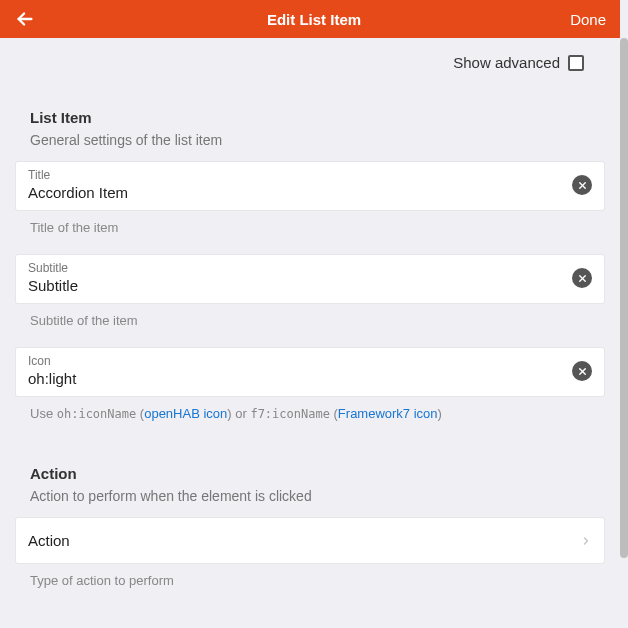 This screenshot has width=628, height=628. What do you see at coordinates (310, 576) in the screenshot?
I see `action-helper: Type of action to perform` at bounding box center [310, 576].